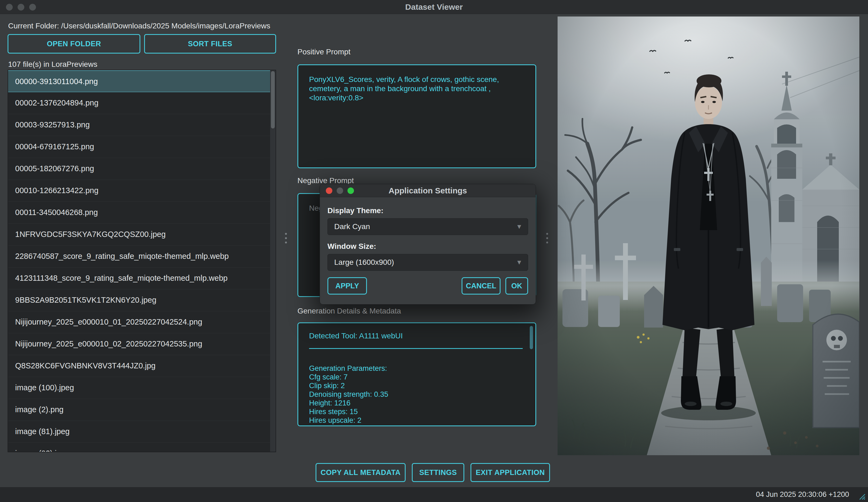 This screenshot has height=502, width=868. I want to click on metadata-textarea: Detected Tool: A1111 webUI Generation Pa…, so click(417, 374).